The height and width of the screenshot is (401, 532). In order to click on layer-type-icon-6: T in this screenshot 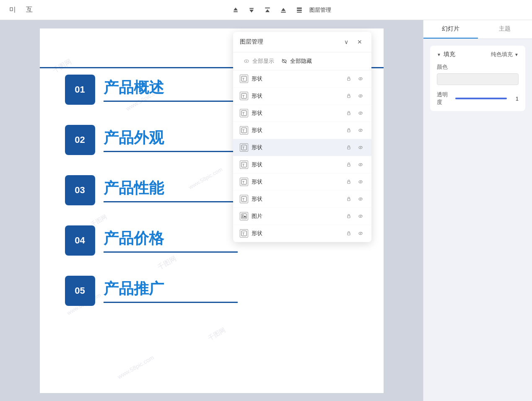, I will do `click(244, 182)`.